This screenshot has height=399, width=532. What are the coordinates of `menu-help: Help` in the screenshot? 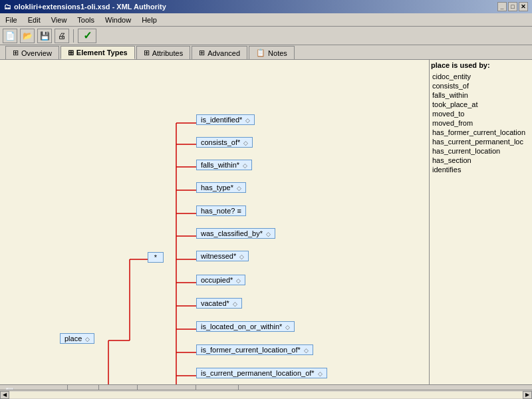 It's located at (149, 20).